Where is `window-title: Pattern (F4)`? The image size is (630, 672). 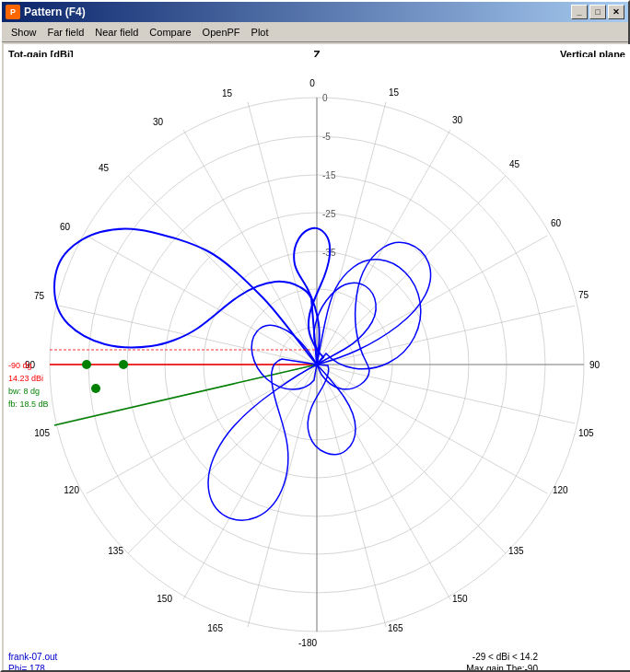
window-title: Pattern (F4) is located at coordinates (55, 12).